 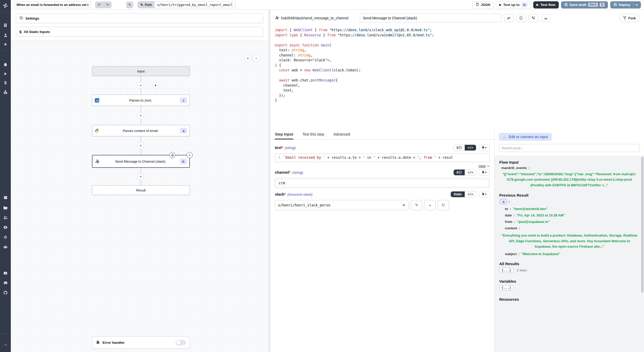 What do you see at coordinates (521, 18) in the screenshot?
I see `box-button` at bounding box center [521, 18].